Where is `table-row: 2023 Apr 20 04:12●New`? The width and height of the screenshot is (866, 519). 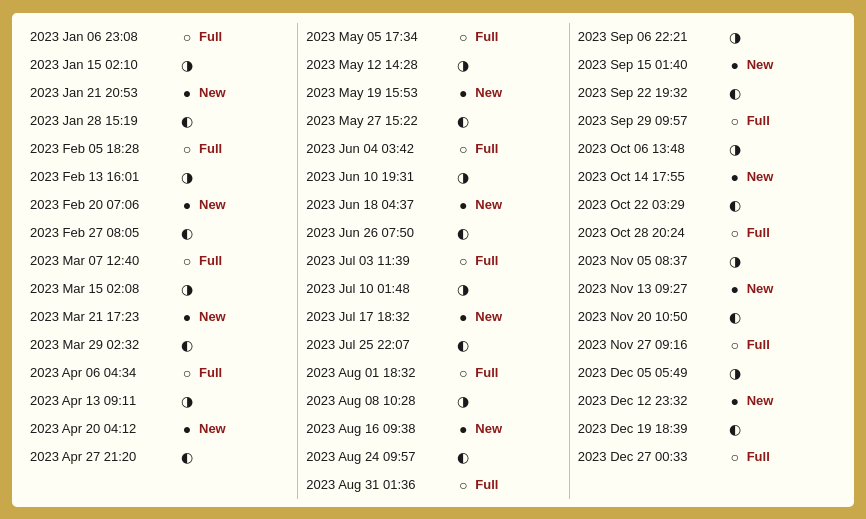 table-row: 2023 Apr 20 04:12●New is located at coordinates (162, 429).